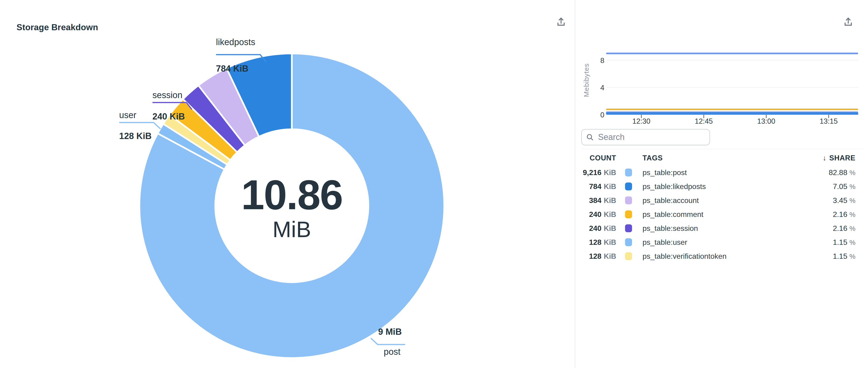 This screenshot has width=868, height=368. I want to click on count-value: 9,216, so click(592, 172).